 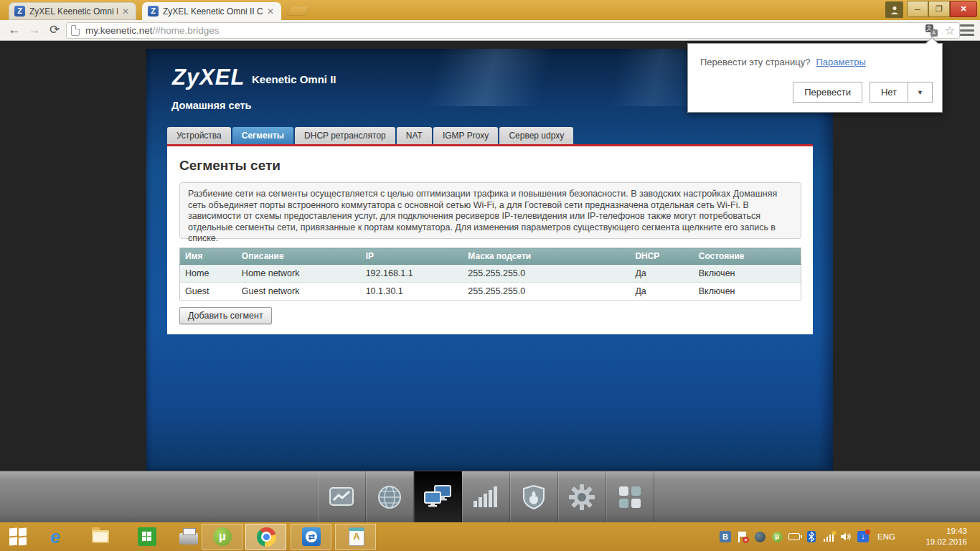 I want to click on clock-time: 19:43, so click(x=946, y=531).